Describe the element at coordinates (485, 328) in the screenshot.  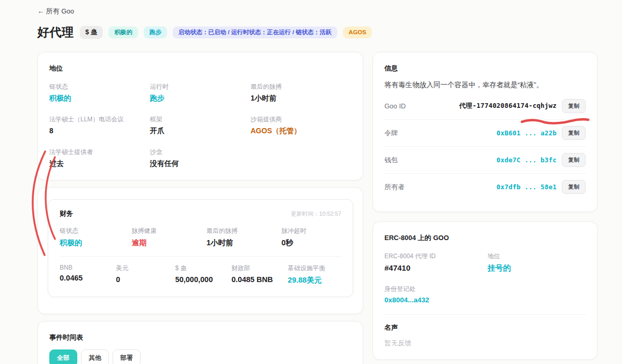
I see `reputation-title: 名声` at that location.